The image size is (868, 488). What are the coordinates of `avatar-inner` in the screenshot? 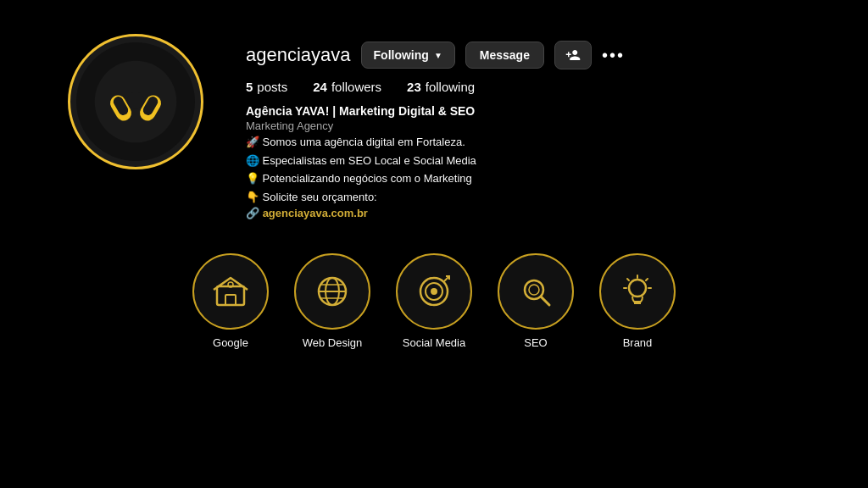 It's located at (136, 102).